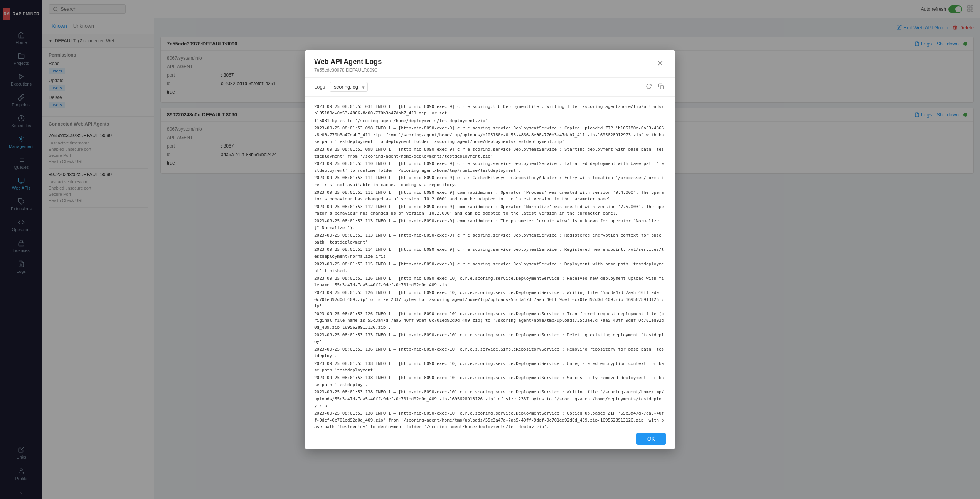  Describe the element at coordinates (660, 63) in the screenshot. I see `modal-close-button: ✕` at that location.